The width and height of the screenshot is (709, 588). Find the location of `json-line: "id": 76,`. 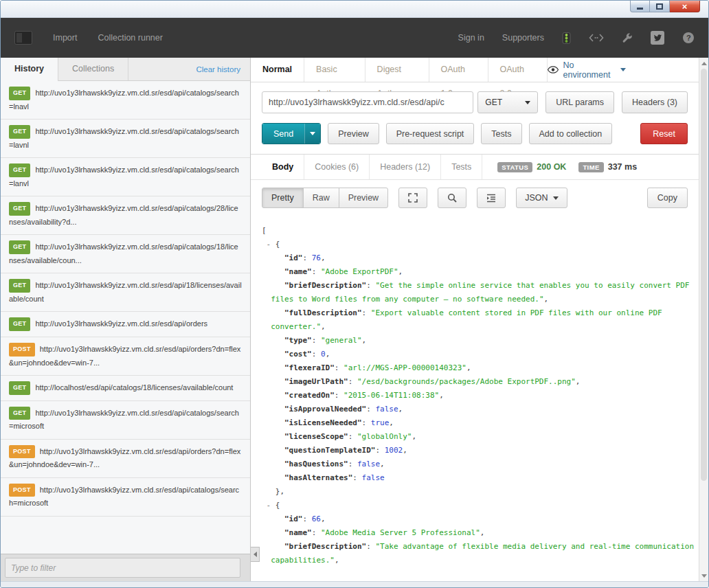

json-line: "id": 76, is located at coordinates (480, 258).